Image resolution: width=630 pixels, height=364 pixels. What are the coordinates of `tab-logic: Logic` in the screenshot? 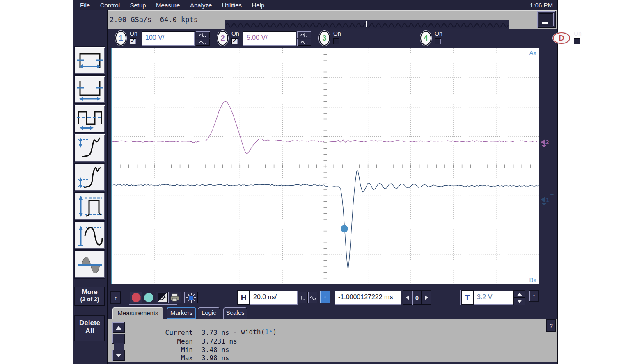 It's located at (209, 313).